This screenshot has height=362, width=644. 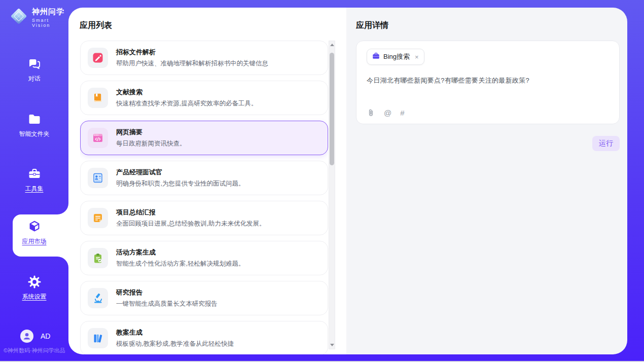 What do you see at coordinates (39, 17) in the screenshot?
I see `app-logo: 神州问学 Smart Vision` at bounding box center [39, 17].